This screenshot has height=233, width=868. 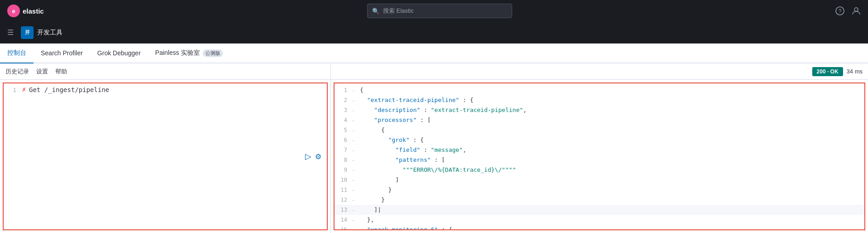 What do you see at coordinates (25, 11) in the screenshot?
I see `top-bar-left: e elastic` at bounding box center [25, 11].